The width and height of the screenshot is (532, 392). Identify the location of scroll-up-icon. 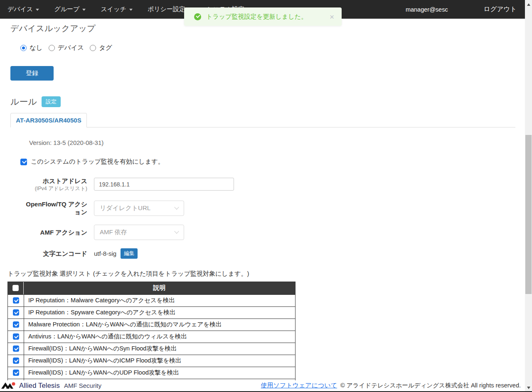
(529, 4).